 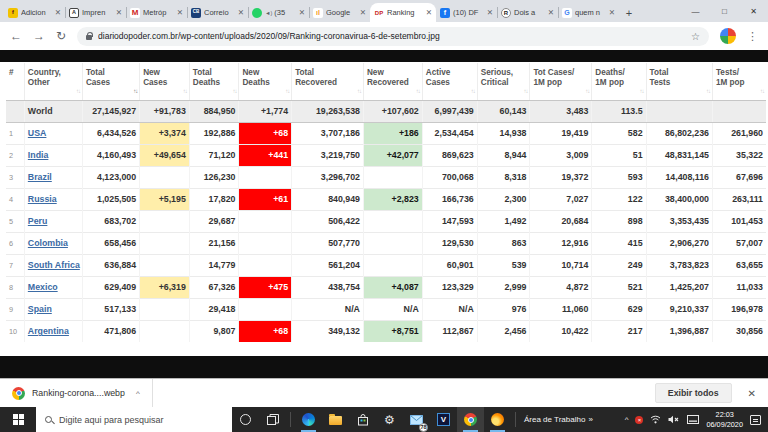 I want to click on v-app-button: V, so click(x=444, y=420).